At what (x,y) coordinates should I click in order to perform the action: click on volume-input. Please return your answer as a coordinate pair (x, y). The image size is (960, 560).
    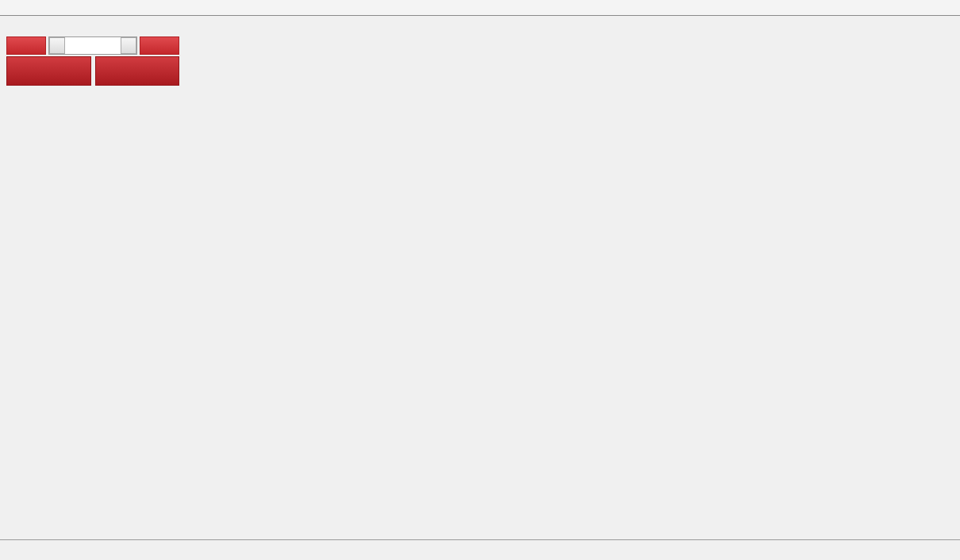
    Looking at the image, I should click on (93, 46).